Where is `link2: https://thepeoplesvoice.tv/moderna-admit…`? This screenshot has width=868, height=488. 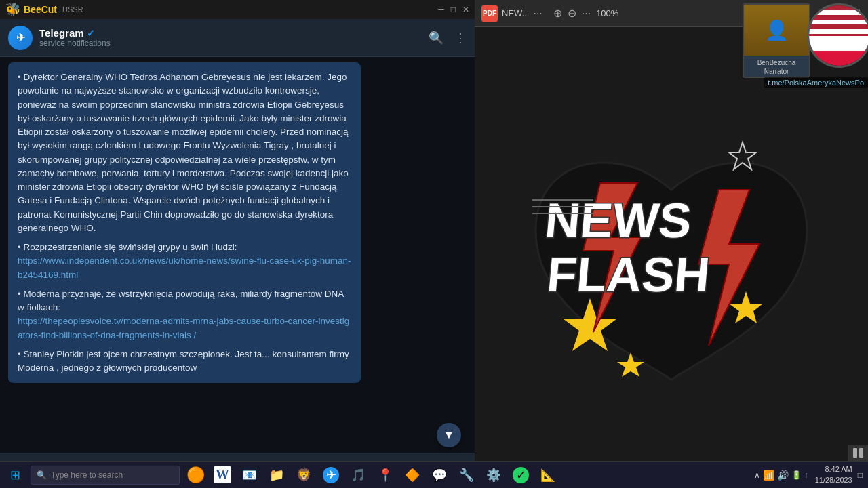
link2: https://thepeoplesvoice.tv/moderna-admit… is located at coordinates (183, 328).